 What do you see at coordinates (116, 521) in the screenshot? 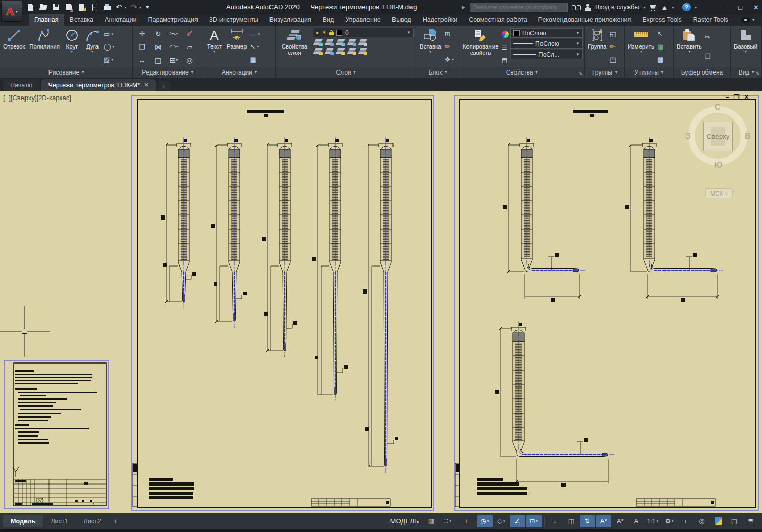
I see `new-layout-button: +` at bounding box center [116, 521].